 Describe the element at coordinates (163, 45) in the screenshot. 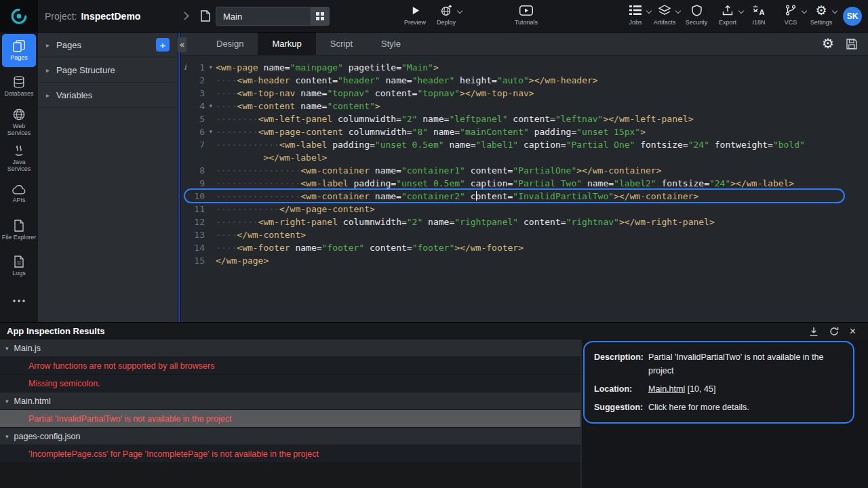

I see `plus-icon: +` at that location.